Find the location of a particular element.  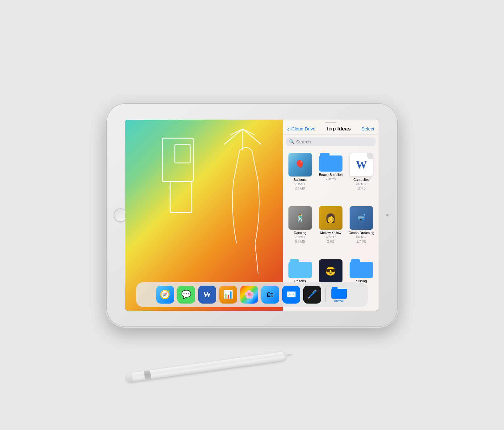

ocean-dreaming-name: Ocean Dreaming is located at coordinates (361, 233).